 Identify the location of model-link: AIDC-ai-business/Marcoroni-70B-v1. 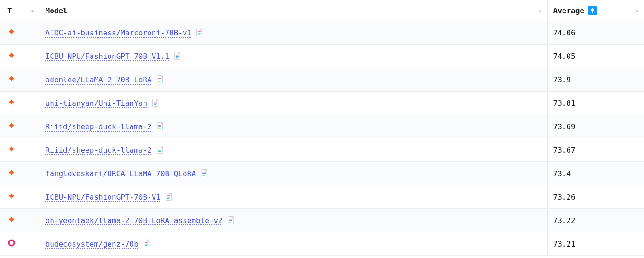
(119, 33).